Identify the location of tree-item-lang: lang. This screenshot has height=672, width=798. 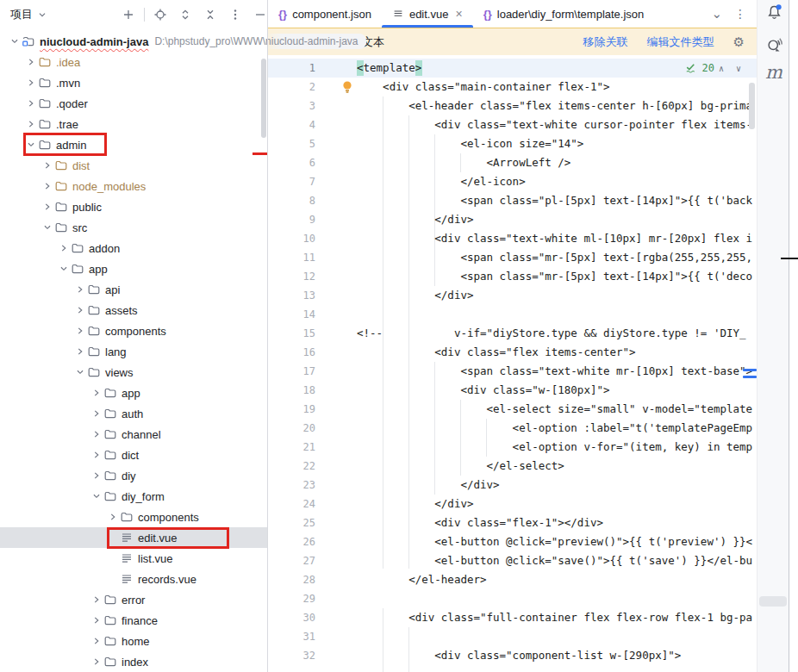
(134, 352).